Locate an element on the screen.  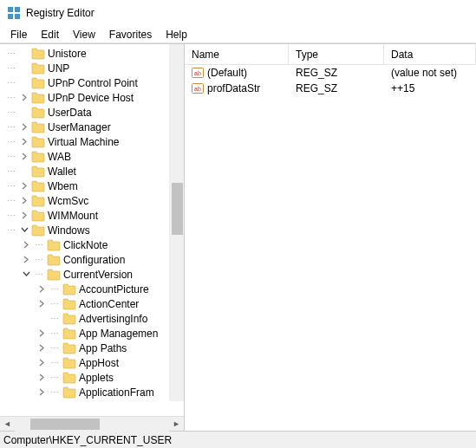
tree-node: ⋯Configuration is located at coordinates (92, 260).